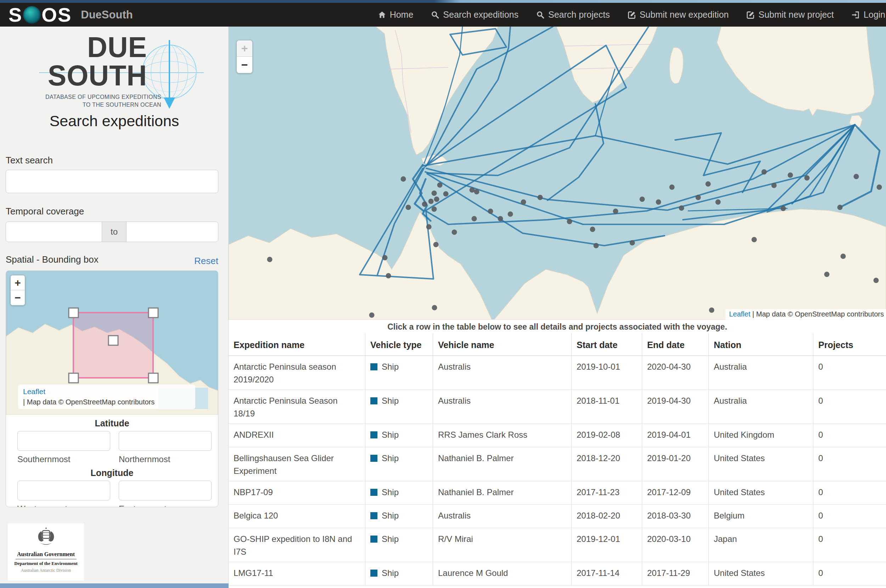 The height and width of the screenshot is (588, 886). What do you see at coordinates (206, 261) in the screenshot?
I see `reset-bbox-link: Reset` at bounding box center [206, 261].